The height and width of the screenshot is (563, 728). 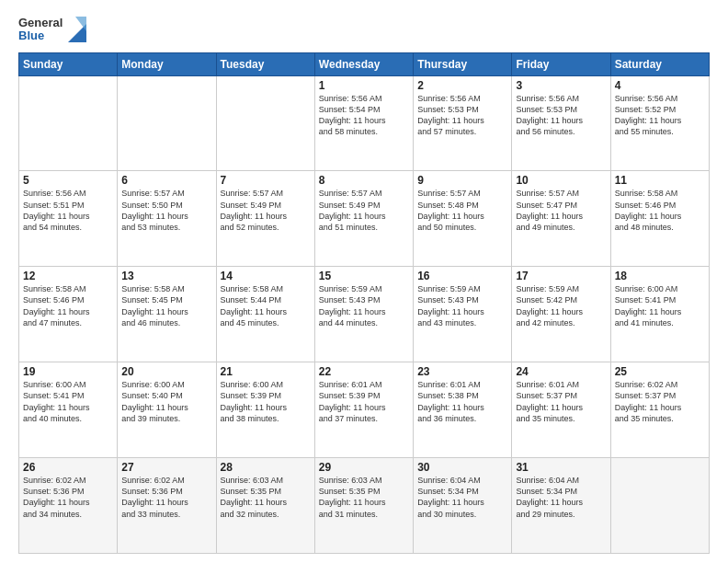 I want to click on day-number: 20, so click(x=166, y=372).